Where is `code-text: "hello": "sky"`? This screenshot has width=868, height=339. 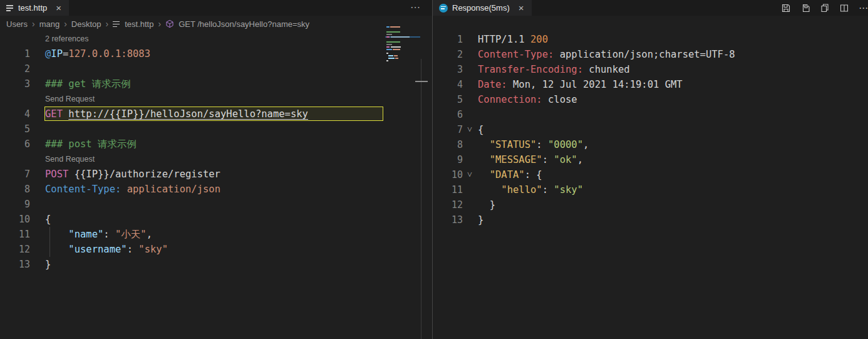 code-text: "hello": "sky" is located at coordinates (530, 190).